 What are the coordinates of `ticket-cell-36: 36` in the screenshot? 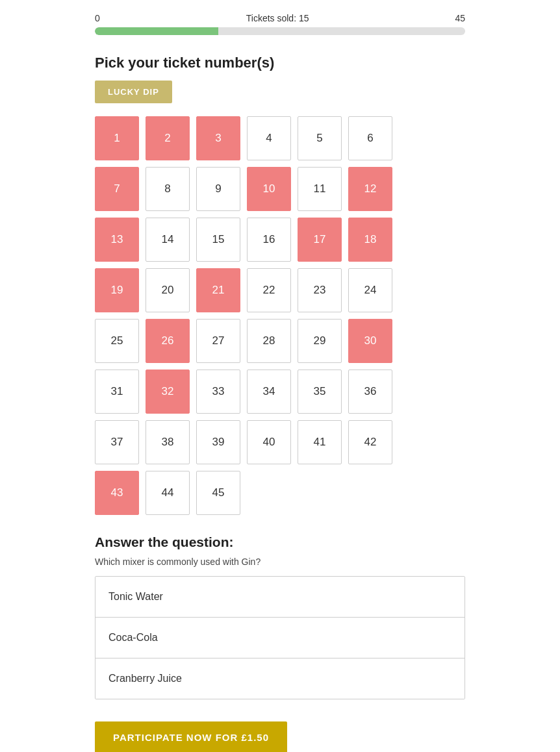 It's located at (370, 392).